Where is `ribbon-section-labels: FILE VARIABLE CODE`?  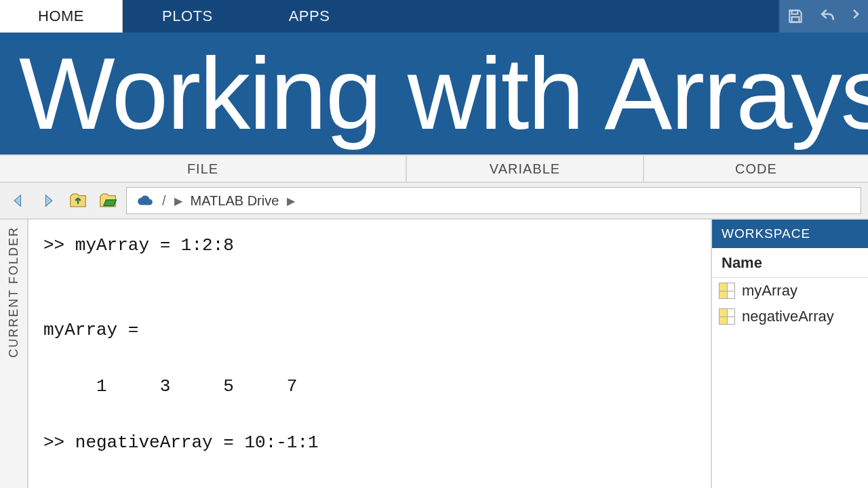
ribbon-section-labels: FILE VARIABLE CODE is located at coordinates (434, 169).